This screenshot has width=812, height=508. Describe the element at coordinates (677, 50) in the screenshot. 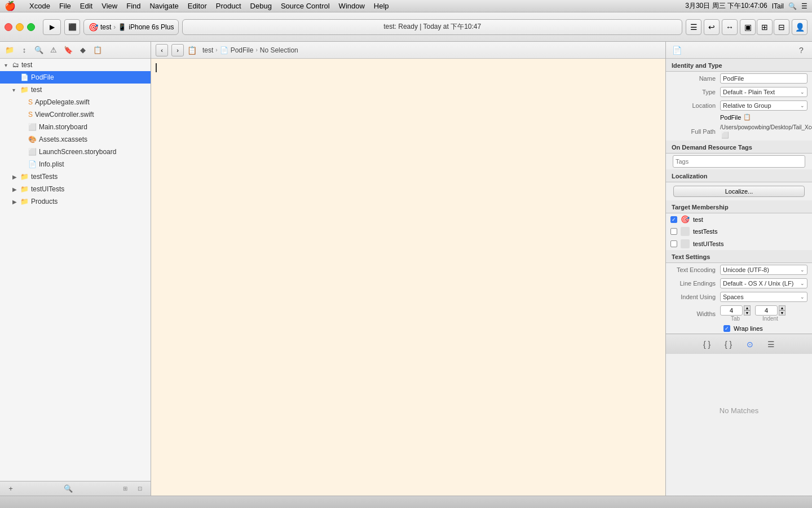

I see `file-inspector-btn: 📄` at that location.